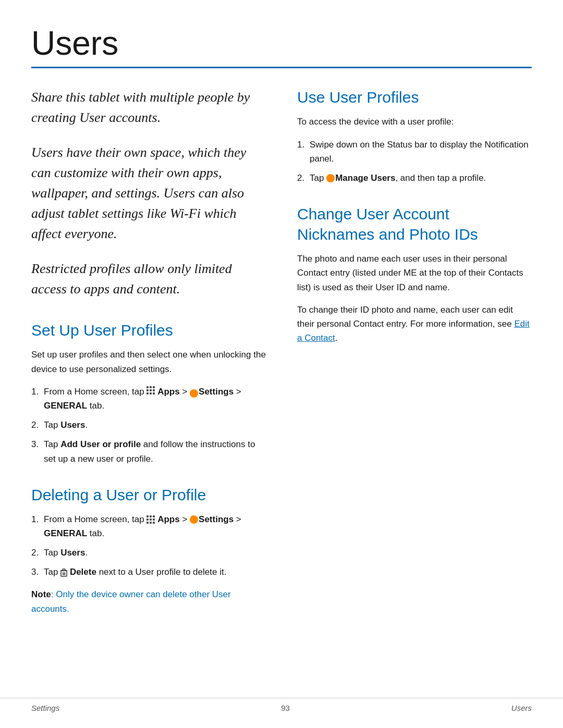 The width and height of the screenshot is (563, 728). I want to click on note-content: : Only the device owner can delete other…, so click(131, 601).